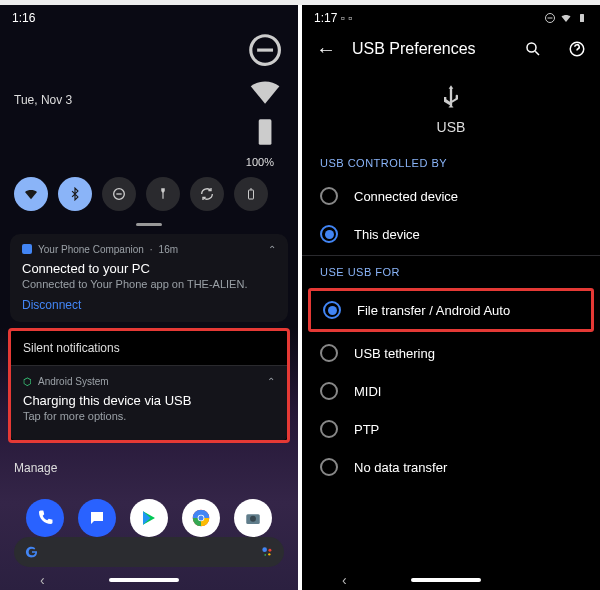  Describe the element at coordinates (451, 127) in the screenshot. I see `usb-label: USB` at that location.